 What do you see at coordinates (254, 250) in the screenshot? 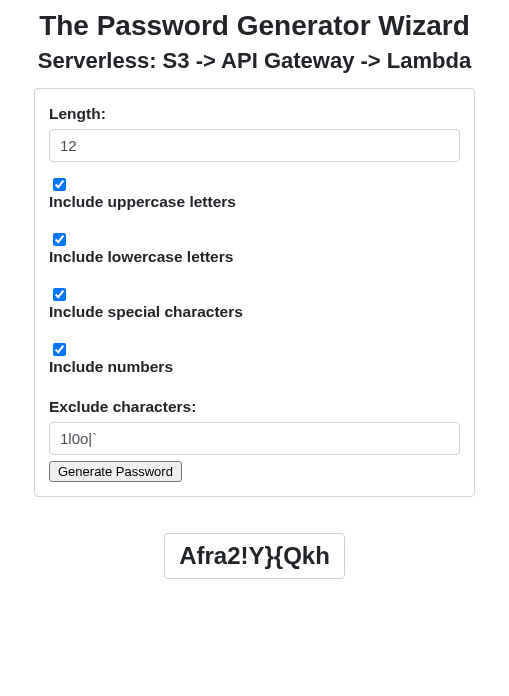
I see `lowercase-group: Include lowercase letters` at bounding box center [254, 250].